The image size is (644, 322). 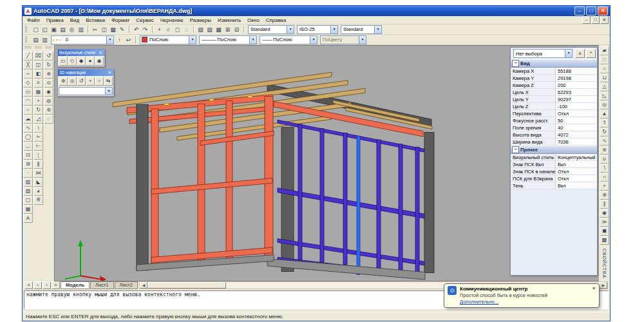 What do you see at coordinates (604, 132) in the screenshot?
I see `revolve-button: ↻` at bounding box center [604, 132].